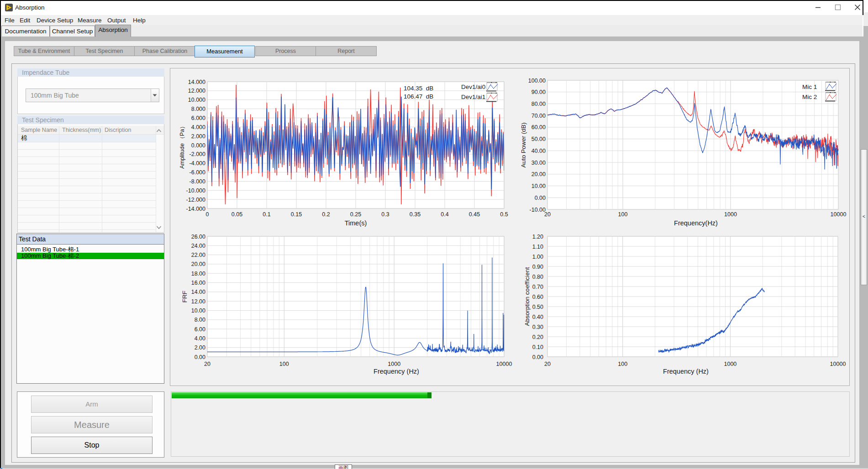  I want to click on svg-text: 8.000, so click(198, 109).